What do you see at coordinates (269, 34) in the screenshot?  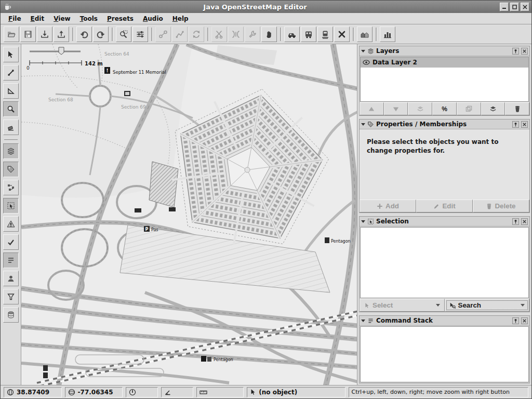 I see `pan-button` at bounding box center [269, 34].